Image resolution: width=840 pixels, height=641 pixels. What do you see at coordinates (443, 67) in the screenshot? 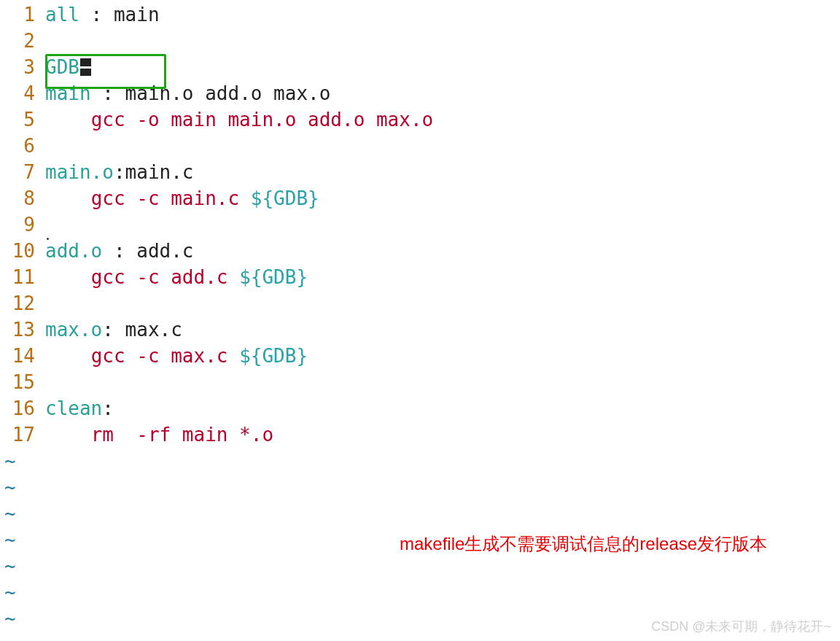
I see `code-content: GDB` at bounding box center [443, 67].